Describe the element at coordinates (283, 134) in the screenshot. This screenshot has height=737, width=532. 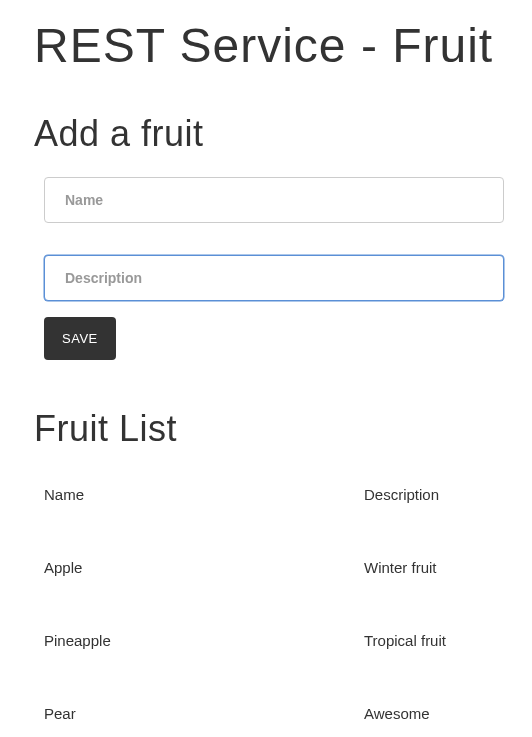
I see `add-fruit-heading: Add a fruit` at that location.